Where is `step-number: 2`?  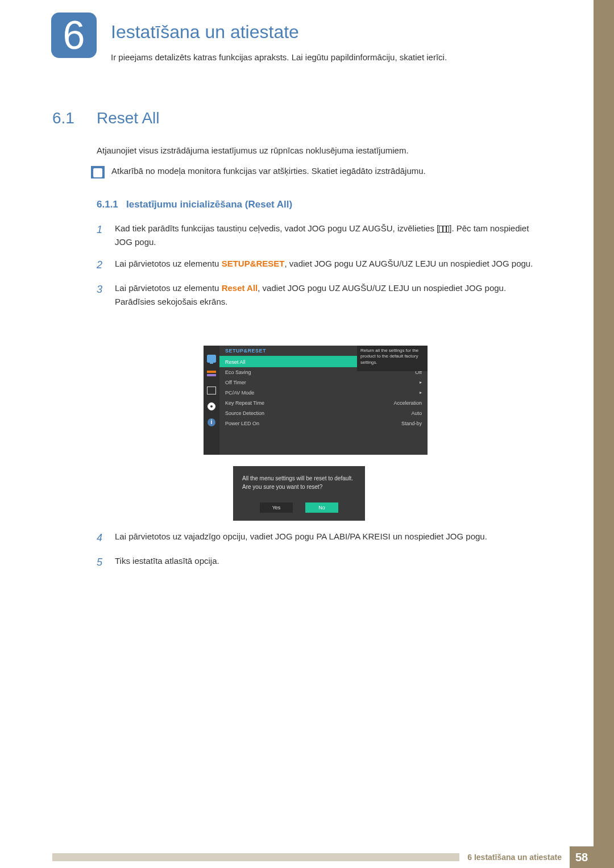 step-number: 2 is located at coordinates (101, 265).